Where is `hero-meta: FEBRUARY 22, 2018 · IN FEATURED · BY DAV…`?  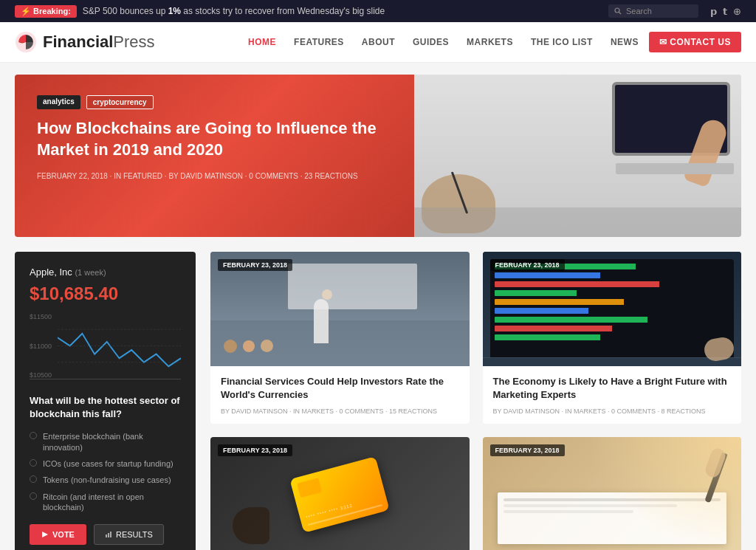 hero-meta: FEBRUARY 22, 2018 · IN FEATURED · BY DAV… is located at coordinates (214, 176).